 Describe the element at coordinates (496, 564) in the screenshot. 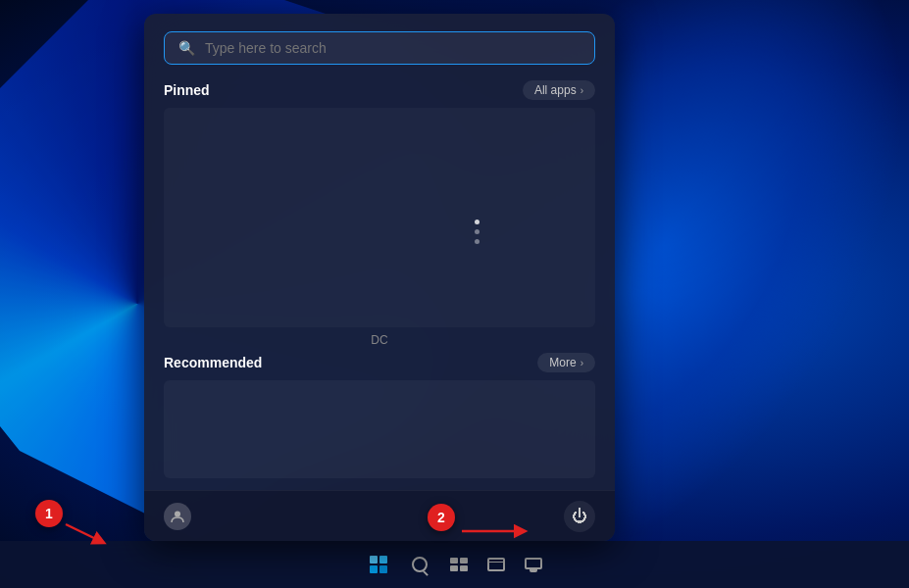

I see `browser-icon` at that location.